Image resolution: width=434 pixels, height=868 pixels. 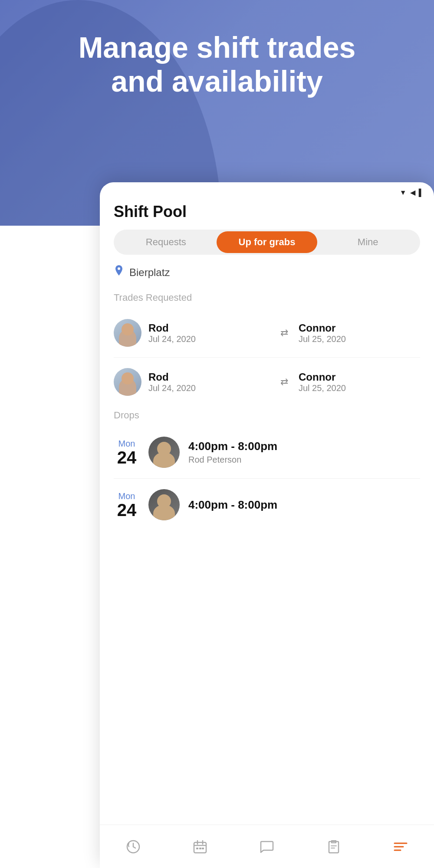 What do you see at coordinates (304, 452) in the screenshot?
I see `drop-info: 4:00pm - 8:00pm Rod Peterson` at bounding box center [304, 452].